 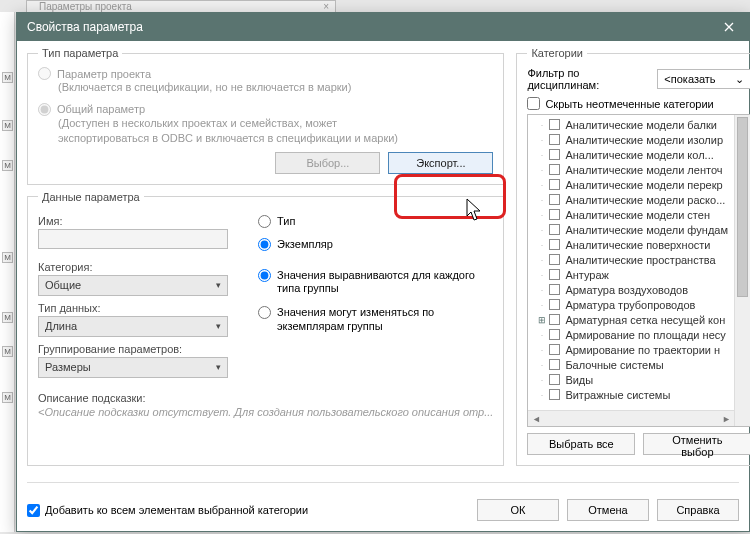 What do you see at coordinates (638, 104) in the screenshot?
I see `hide-unchecked-row: Скрыть неотмеченные категории` at bounding box center [638, 104].